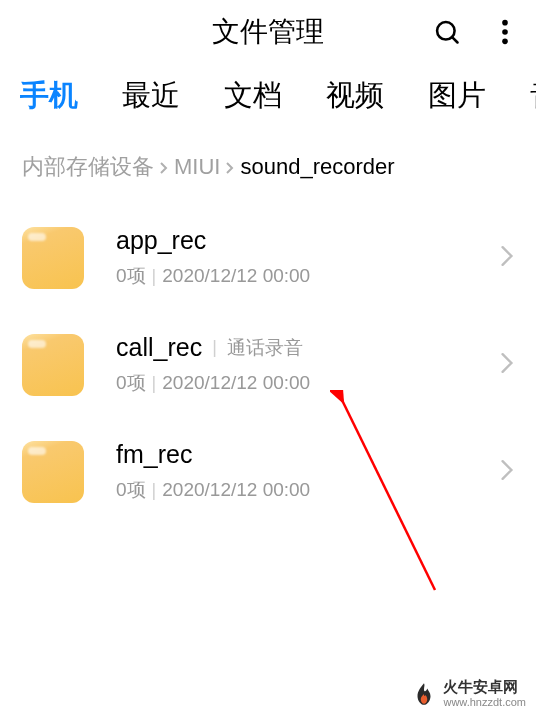 This screenshot has width=536, height=716. What do you see at coordinates (505, 32) in the screenshot?
I see `more-icon` at bounding box center [505, 32].